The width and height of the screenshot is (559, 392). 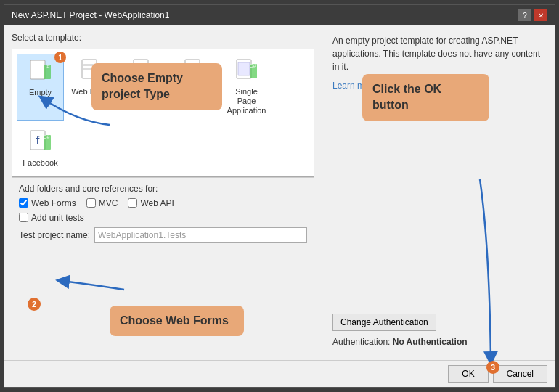 What do you see at coordinates (52, 218) in the screenshot?
I see `checkbox-add-unit-tests: Add unit tests` at bounding box center [52, 218].